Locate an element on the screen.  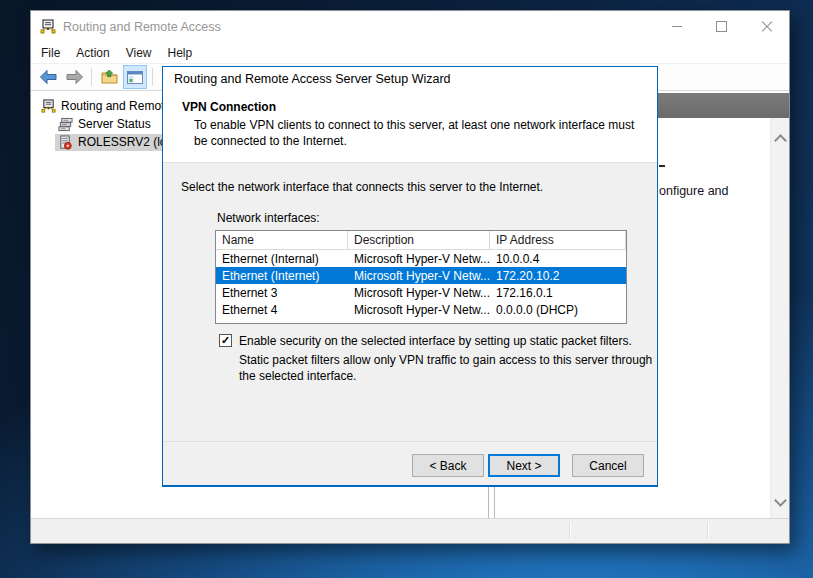
maximize-icon is located at coordinates (722, 26).